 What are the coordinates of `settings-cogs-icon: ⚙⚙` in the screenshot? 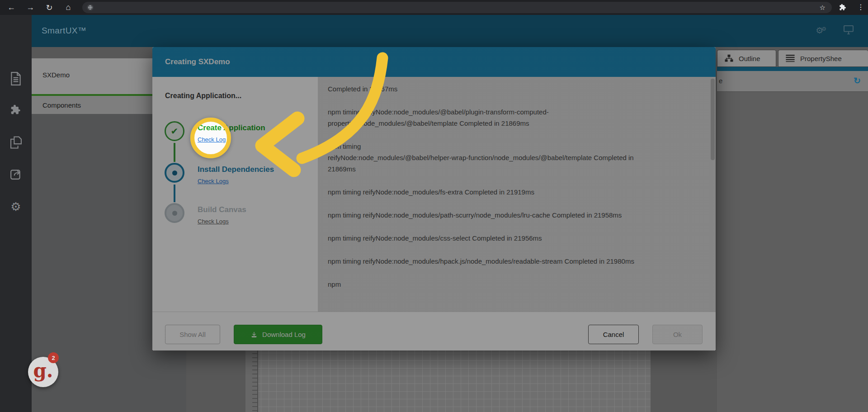 It's located at (821, 31).